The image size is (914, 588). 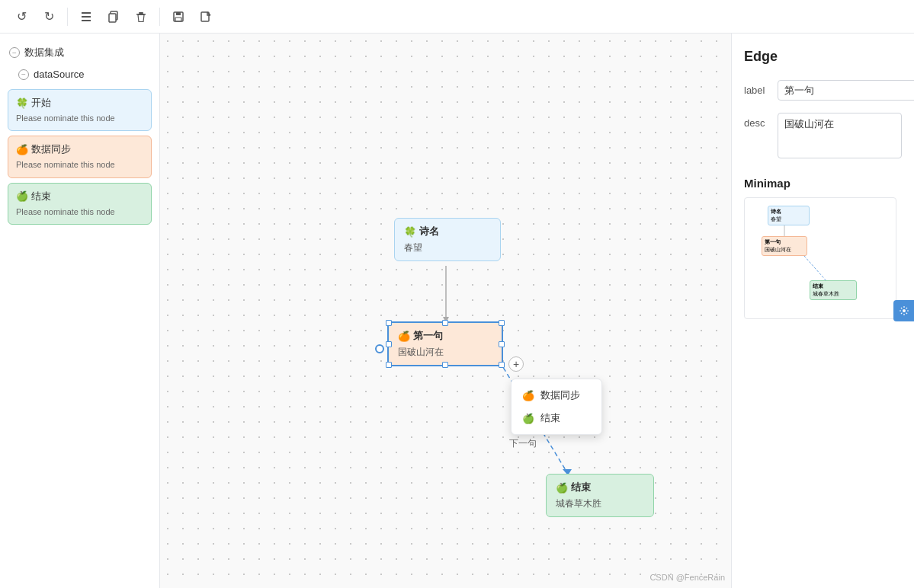 What do you see at coordinates (550, 418) in the screenshot?
I see `context-end-label: 结束` at bounding box center [550, 418].